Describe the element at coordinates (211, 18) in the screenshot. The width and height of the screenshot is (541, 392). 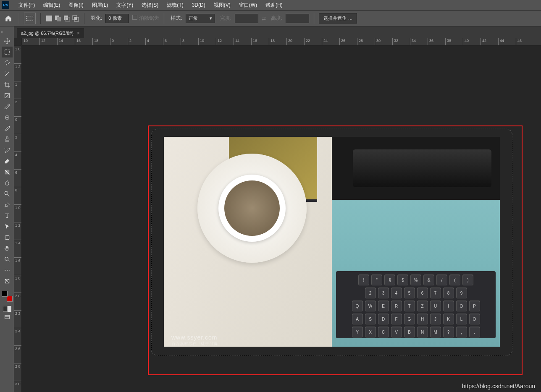
I see `chevron-down-icon: ▾` at that location.